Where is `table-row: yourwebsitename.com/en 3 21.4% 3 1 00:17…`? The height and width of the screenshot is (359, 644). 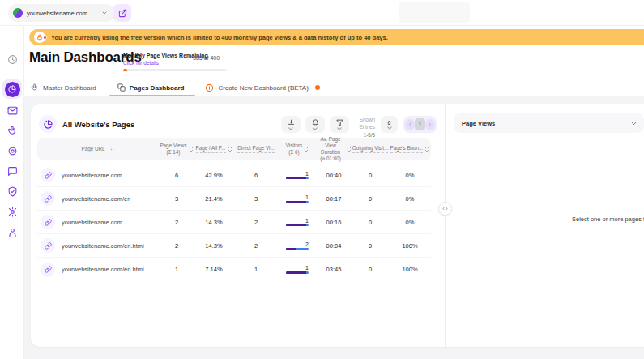 table-row: yourwebsitename.com/en 3 21.4% 3 1 00:17… is located at coordinates (234, 199).